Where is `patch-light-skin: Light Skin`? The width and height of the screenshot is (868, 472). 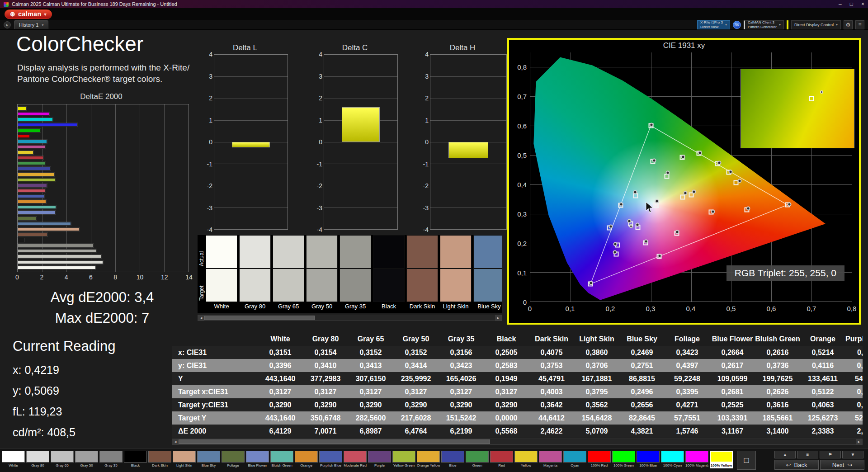
patch-light-skin: Light Skin is located at coordinates (184, 459).